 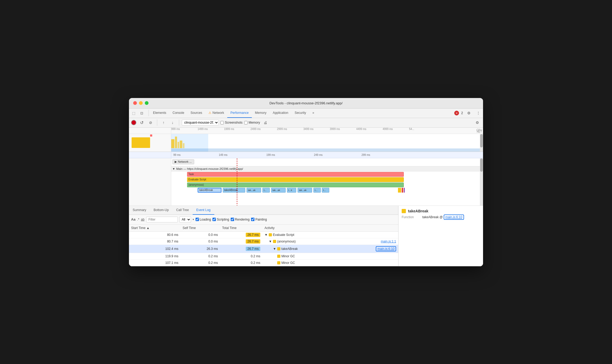 I want to click on source-link: main.js:1:1, so click(x=388, y=241).